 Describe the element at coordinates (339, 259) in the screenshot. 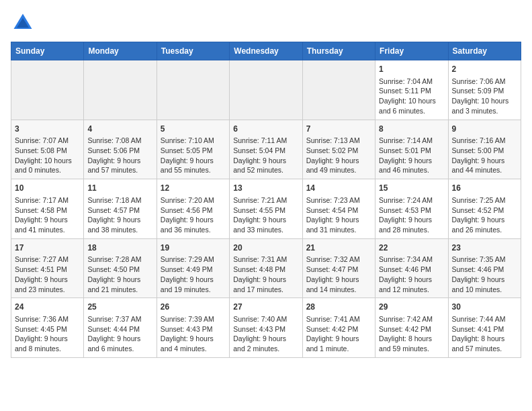

I see `day-info: Sunrise: 7:32 AM` at that location.